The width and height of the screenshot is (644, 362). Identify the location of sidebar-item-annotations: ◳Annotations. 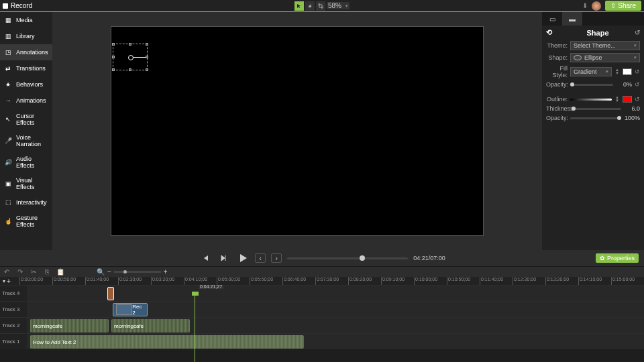
(26, 52).